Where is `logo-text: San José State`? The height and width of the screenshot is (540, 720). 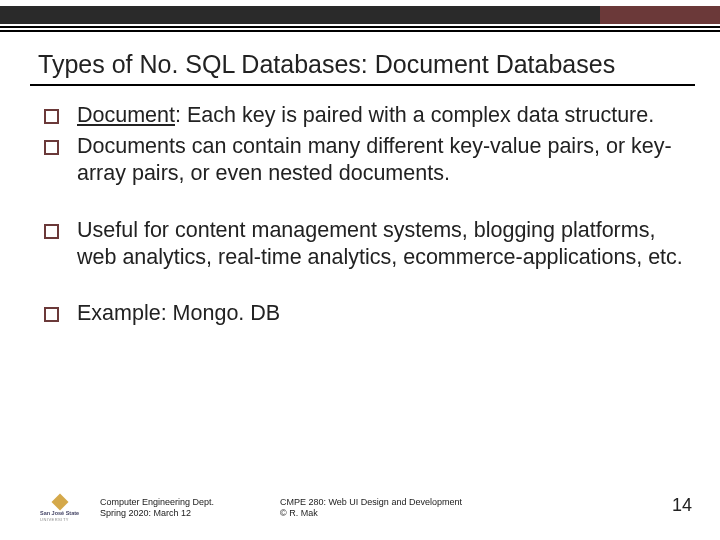 logo-text: San José State is located at coordinates (60, 513).